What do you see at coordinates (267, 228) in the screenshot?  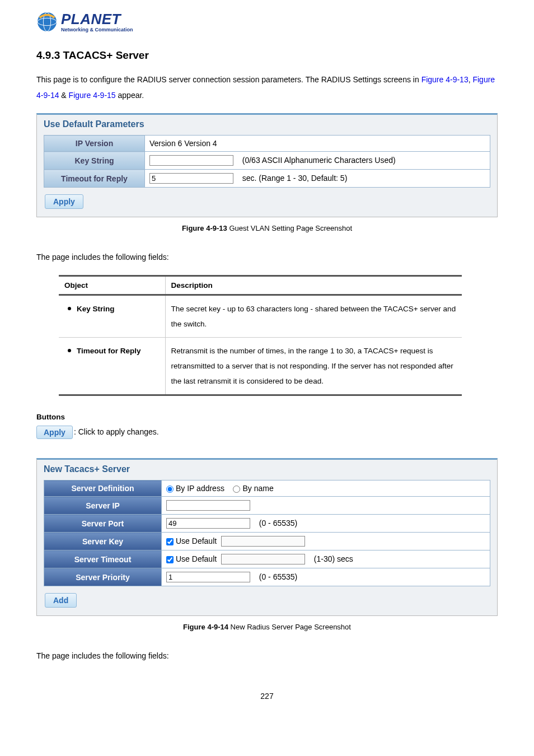 I see `figure-4-9-13-caption: Figure 4-9-13 Guest VLAN Setting Page Sc…` at bounding box center [267, 228].